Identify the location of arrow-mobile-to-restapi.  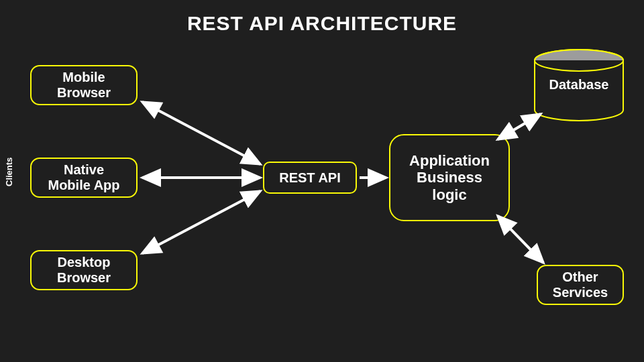
(201, 133).